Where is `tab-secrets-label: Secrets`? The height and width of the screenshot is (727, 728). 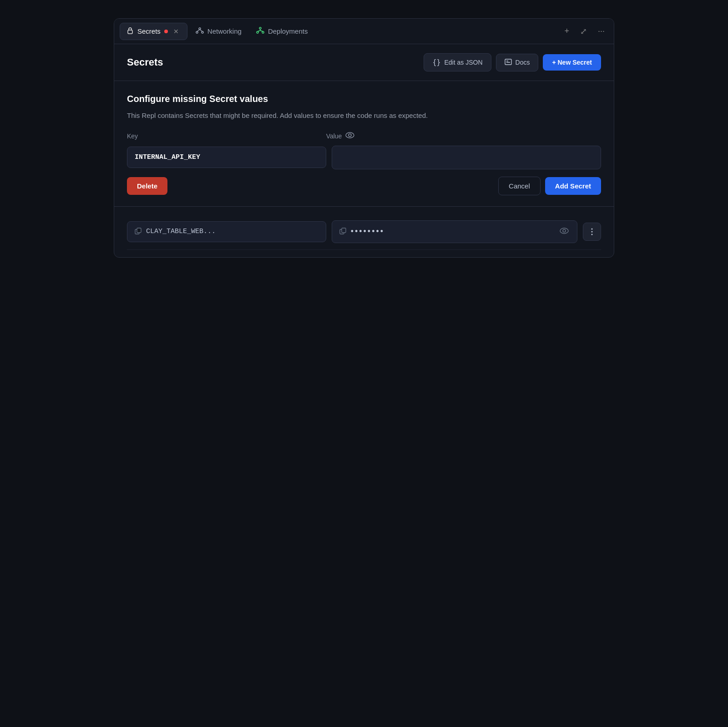
tab-secrets-label: Secrets is located at coordinates (149, 31).